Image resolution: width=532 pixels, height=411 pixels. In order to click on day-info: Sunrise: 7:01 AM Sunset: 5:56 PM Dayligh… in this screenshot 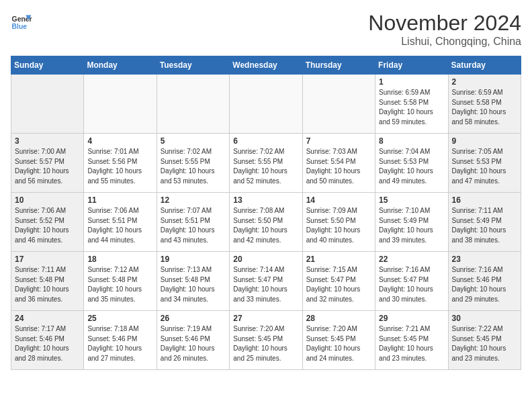, I will do `click(120, 167)`.